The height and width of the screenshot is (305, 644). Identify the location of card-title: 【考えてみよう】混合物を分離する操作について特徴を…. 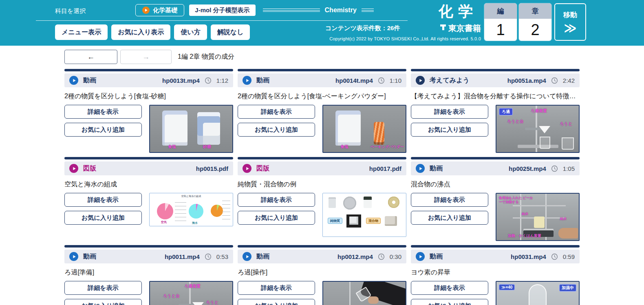
(495, 96).